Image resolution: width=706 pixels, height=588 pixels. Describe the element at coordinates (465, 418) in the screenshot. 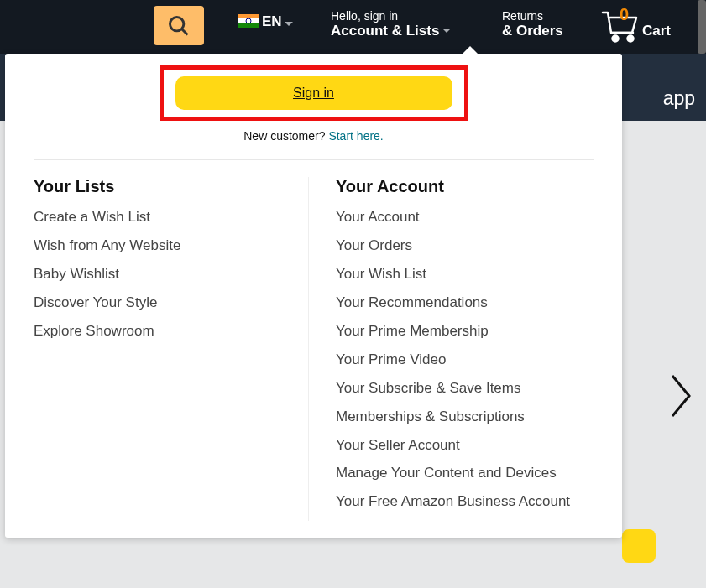

I see `account-link: Memberships & Subscriptions` at that location.